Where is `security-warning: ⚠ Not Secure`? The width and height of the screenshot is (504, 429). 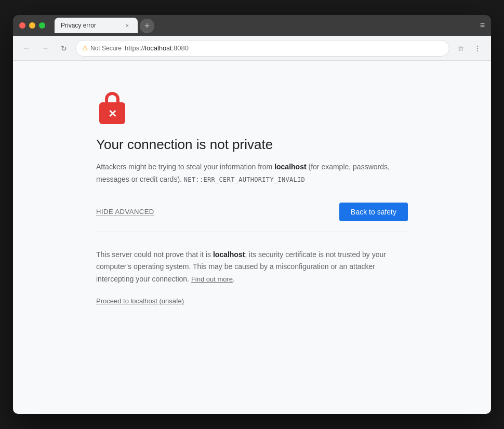
security-warning: ⚠ Not Secure is located at coordinates (102, 48).